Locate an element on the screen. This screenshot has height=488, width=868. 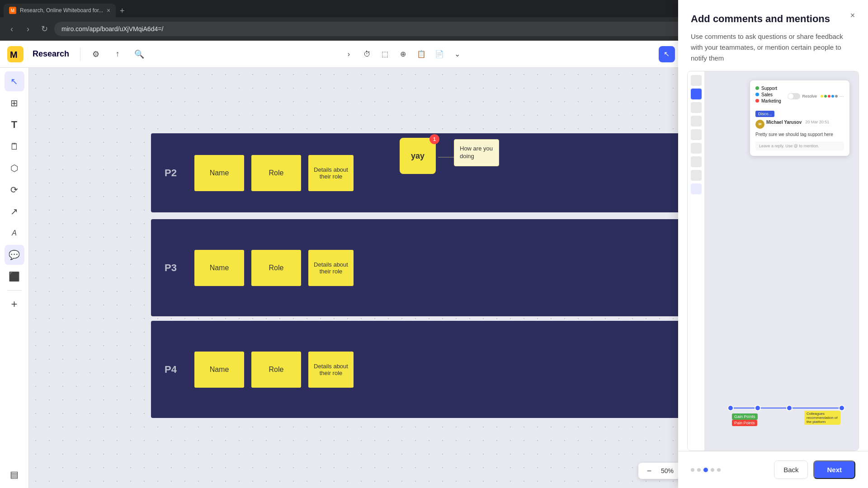
sidebar-divider is located at coordinates (14, 290).